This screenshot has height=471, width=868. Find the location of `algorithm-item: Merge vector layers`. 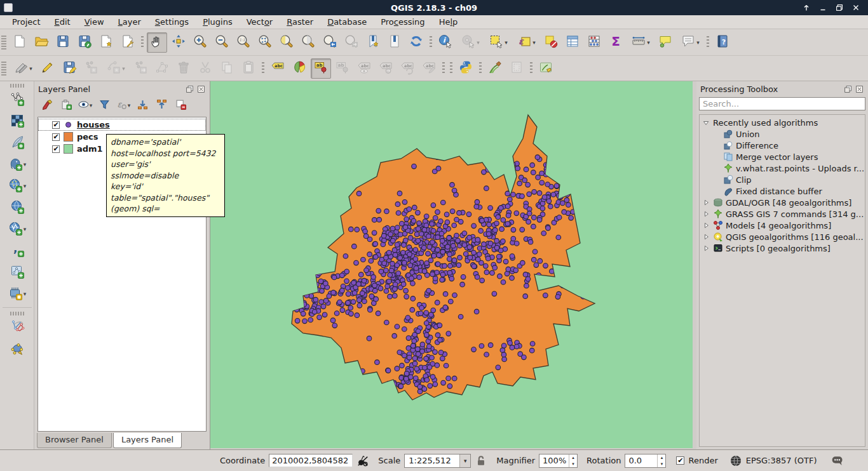

algorithm-item: Merge vector layers is located at coordinates (782, 157).